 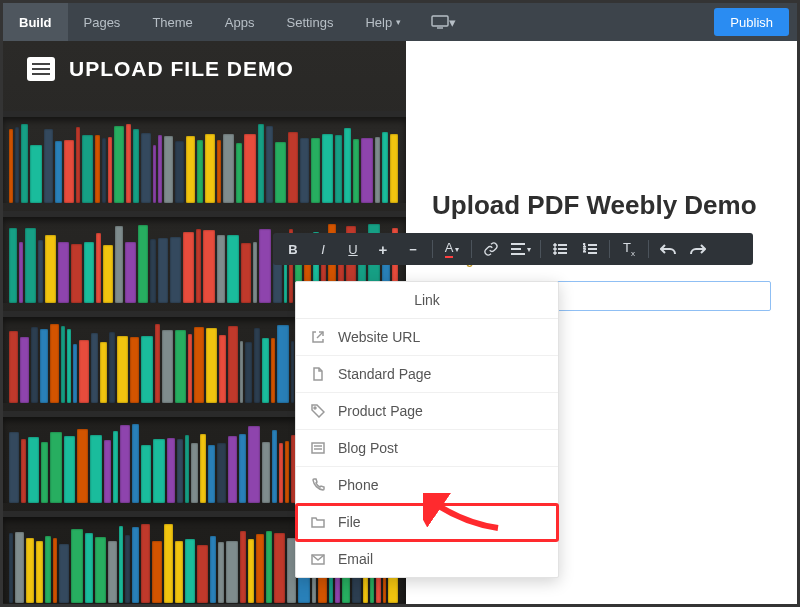 I want to click on nav-label: Pages, so click(x=102, y=22).